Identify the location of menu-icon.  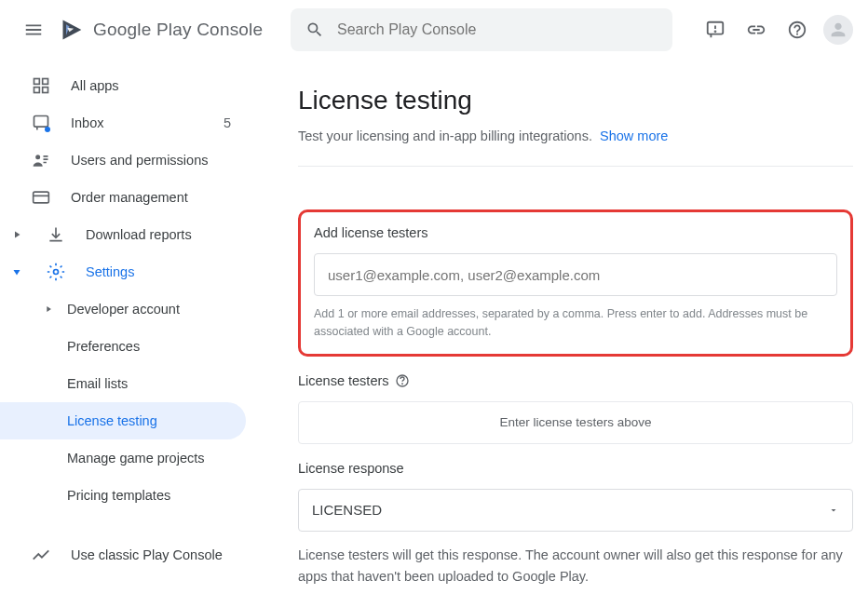
(34, 30).